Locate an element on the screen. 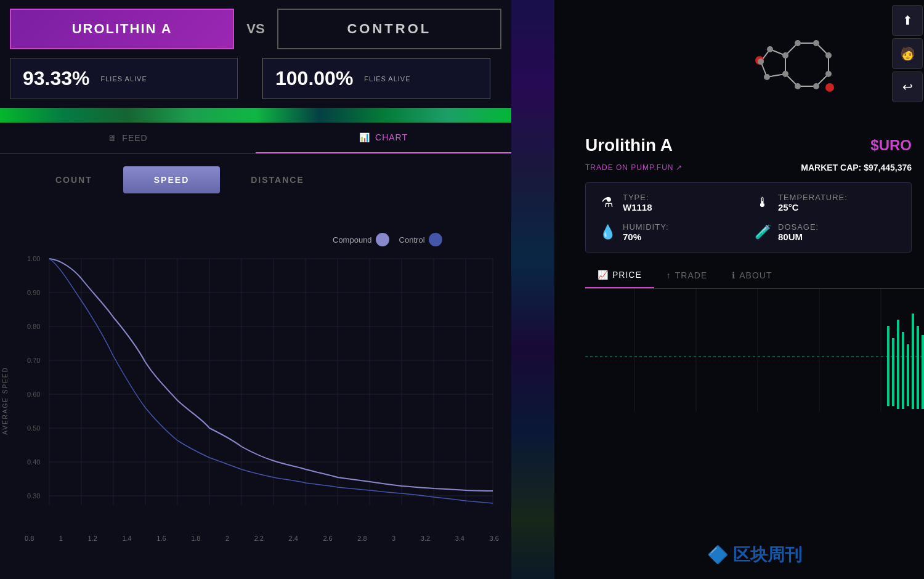 This screenshot has width=924, height=579. header-row: UROLITHIN A VS CONTROL is located at coordinates (256, 29).